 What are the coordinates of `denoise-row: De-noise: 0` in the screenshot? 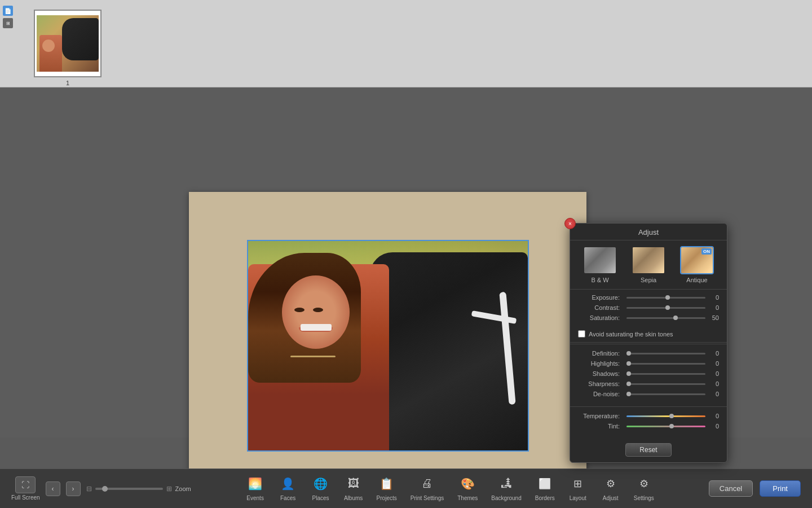 It's located at (648, 394).